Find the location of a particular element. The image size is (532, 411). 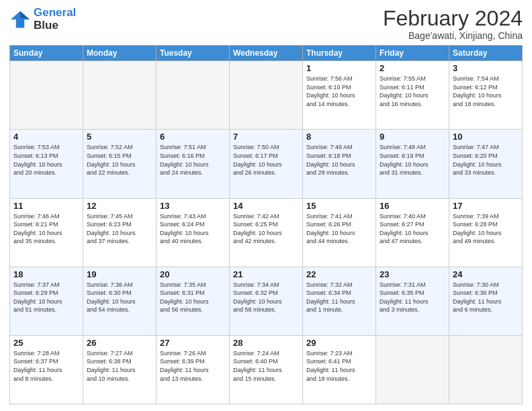

day-info: Sunrise: 7:50 AM Sunset: 6:17 PM Dayligh… is located at coordinates (266, 160).